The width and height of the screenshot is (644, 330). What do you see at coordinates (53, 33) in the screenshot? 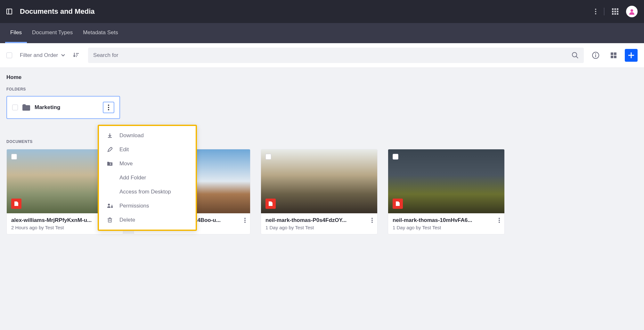
I see `tab-document-types: Document Types` at bounding box center [53, 33].